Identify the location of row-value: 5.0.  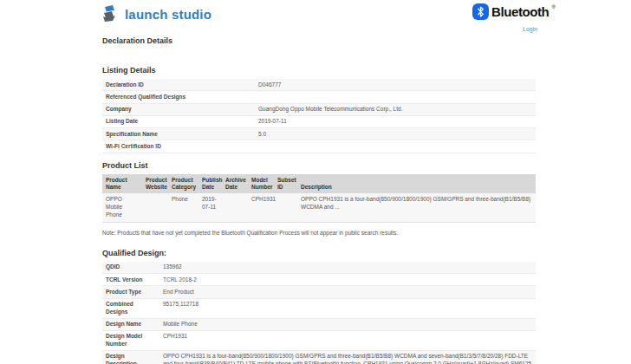
(395, 134).